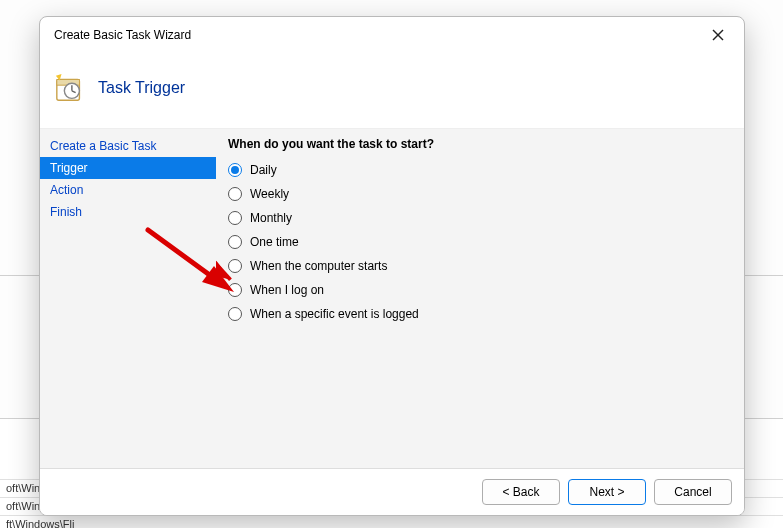 The image size is (783, 528). What do you see at coordinates (392, 32) in the screenshot?
I see `dialog-titlebar: Create Basic Task Wizard` at bounding box center [392, 32].